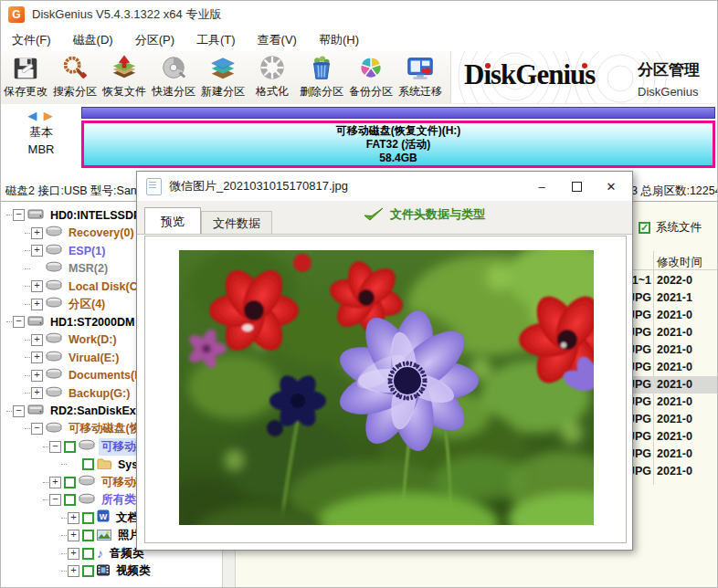 This screenshot has height=588, width=718. Describe the element at coordinates (398, 144) in the screenshot. I see `partition-box: 可移动磁盘(恢复文件)(H:) FAT32 (活动) 58.4GB` at that location.